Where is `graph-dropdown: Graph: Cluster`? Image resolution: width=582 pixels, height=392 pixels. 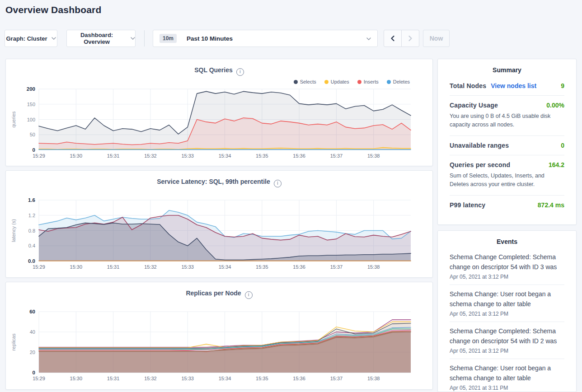 graph-dropdown: Graph: Cluster is located at coordinates (31, 38).